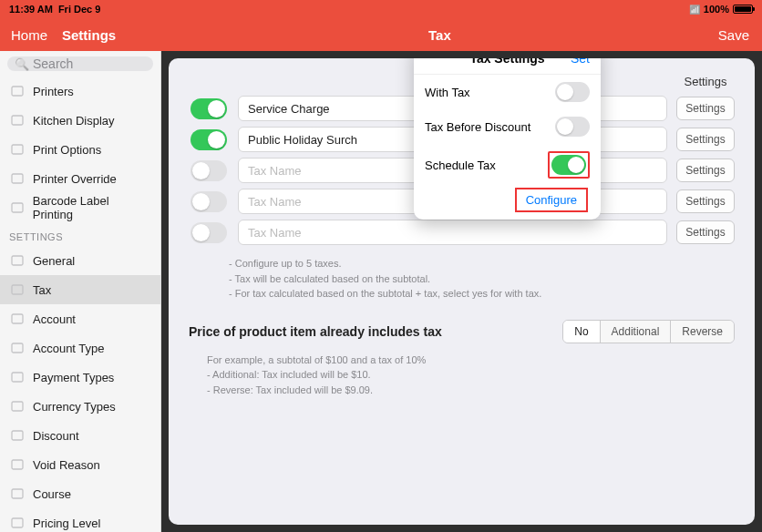  I want to click on sidebar-item-label: Currency Types, so click(75, 406).